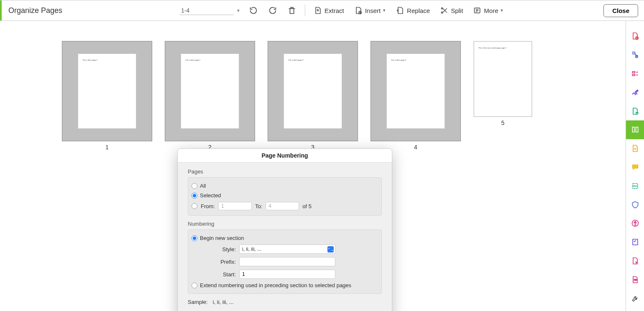 This screenshot has width=644, height=311. Describe the element at coordinates (621, 11) in the screenshot. I see `close-button: Close` at that location.